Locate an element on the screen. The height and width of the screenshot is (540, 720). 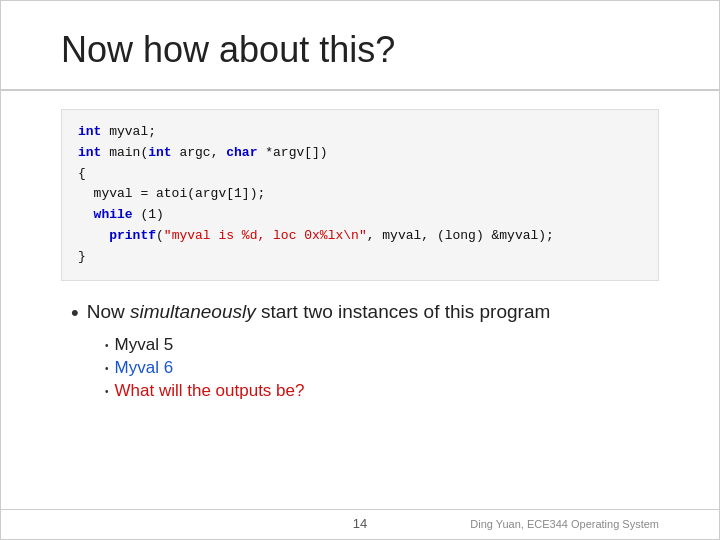
main-bullet-text-after: start two instances of this program is located at coordinates (404, 312).